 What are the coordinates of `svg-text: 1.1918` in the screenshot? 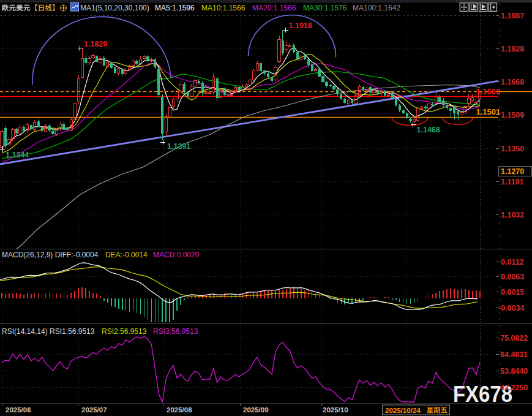 It's located at (301, 26).